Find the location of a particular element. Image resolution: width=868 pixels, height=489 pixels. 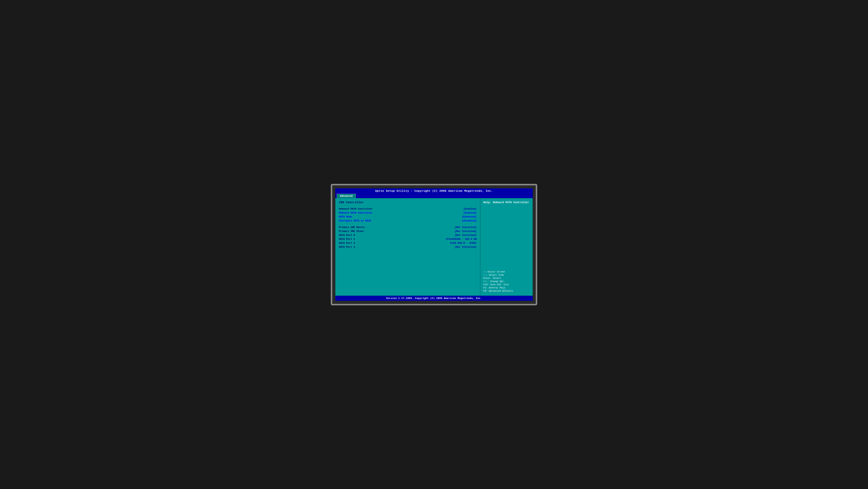

device-5-label: SATA Port 3 is located at coordinates (347, 247).